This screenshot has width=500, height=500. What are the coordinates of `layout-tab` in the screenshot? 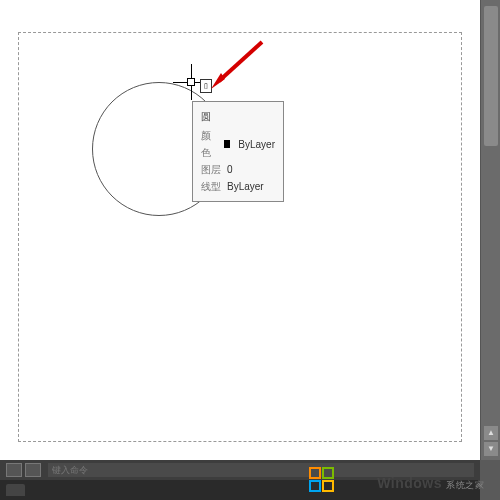 It's located at (16, 490).